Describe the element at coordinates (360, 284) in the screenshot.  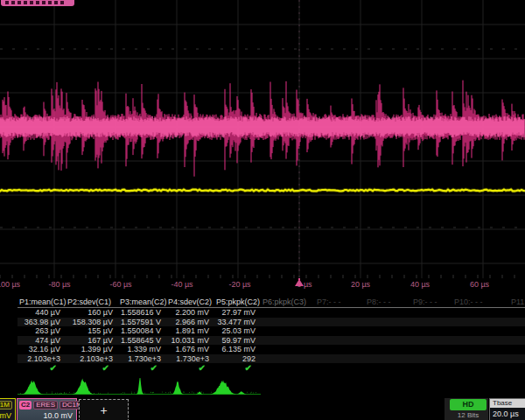
I see `time-tick-label: 20 µs` at that location.